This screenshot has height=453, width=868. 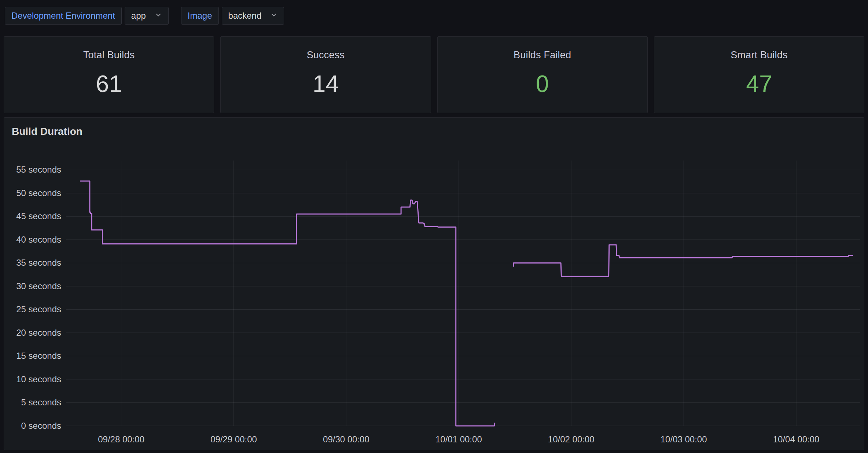 What do you see at coordinates (144, 16) in the screenshot?
I see `filter-bar: Development Environment app Image backen…` at bounding box center [144, 16].